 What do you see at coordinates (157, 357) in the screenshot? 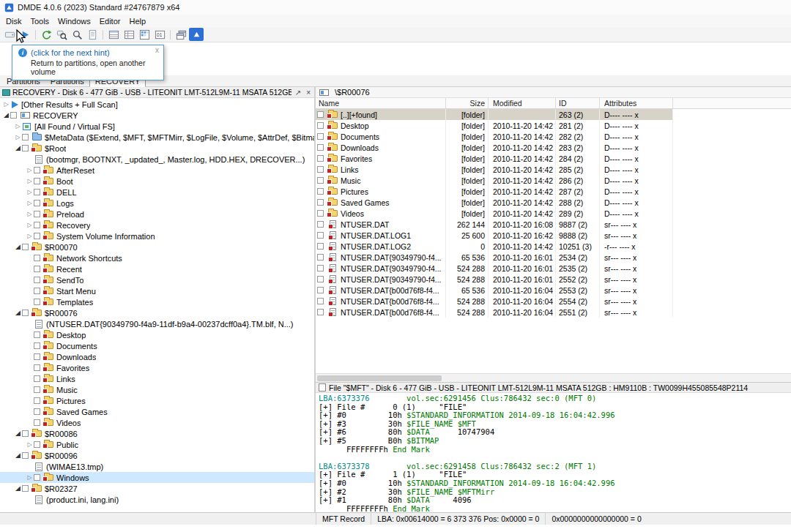
I see `tree-item: Downloads` at bounding box center [157, 357].